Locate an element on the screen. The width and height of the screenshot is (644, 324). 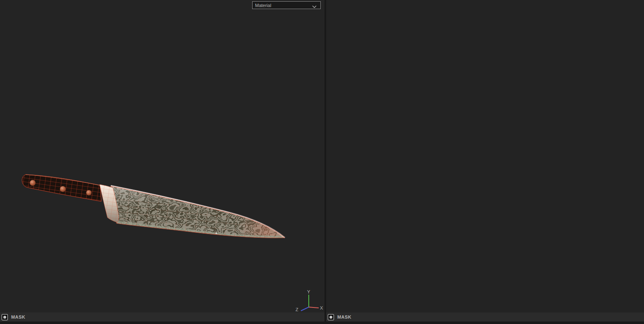
brush-cursor-mark is located at coordinates (217, 234).